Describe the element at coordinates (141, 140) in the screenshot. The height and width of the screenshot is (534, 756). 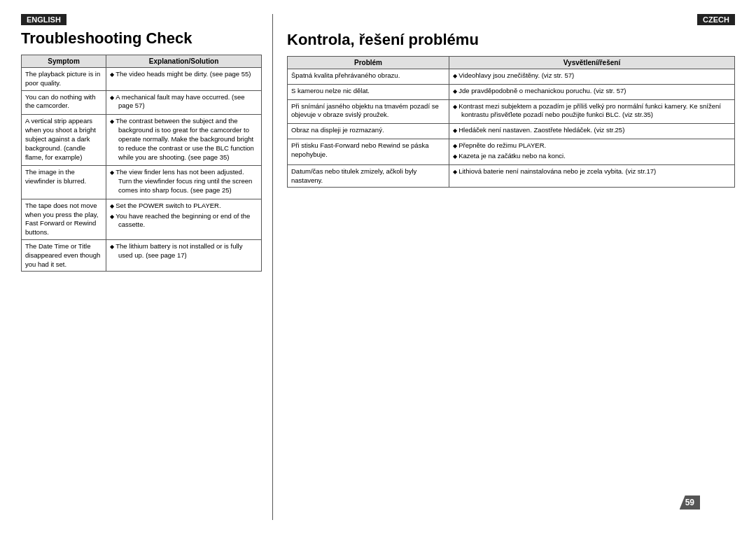
I see `table-row: A vertical strip appears when you shoot …` at that location.